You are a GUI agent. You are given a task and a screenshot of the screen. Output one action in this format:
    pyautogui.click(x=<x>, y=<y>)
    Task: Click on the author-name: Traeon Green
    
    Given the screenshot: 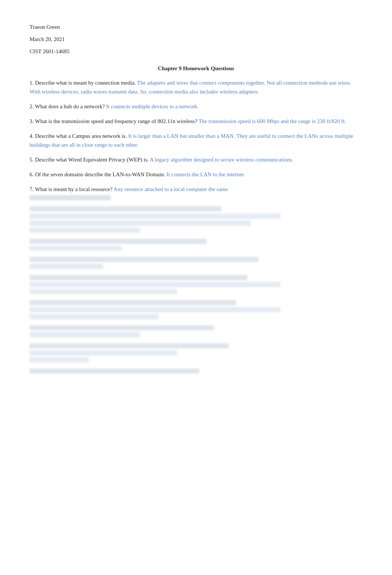 What is the action you would take?
    pyautogui.click(x=196, y=27)
    